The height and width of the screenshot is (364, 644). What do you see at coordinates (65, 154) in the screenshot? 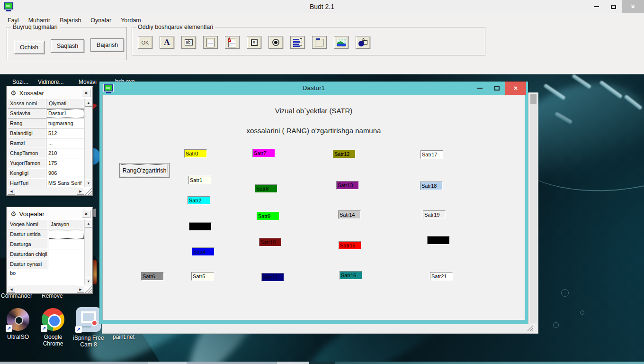
I see `property-value-cell: 210` at bounding box center [65, 154].